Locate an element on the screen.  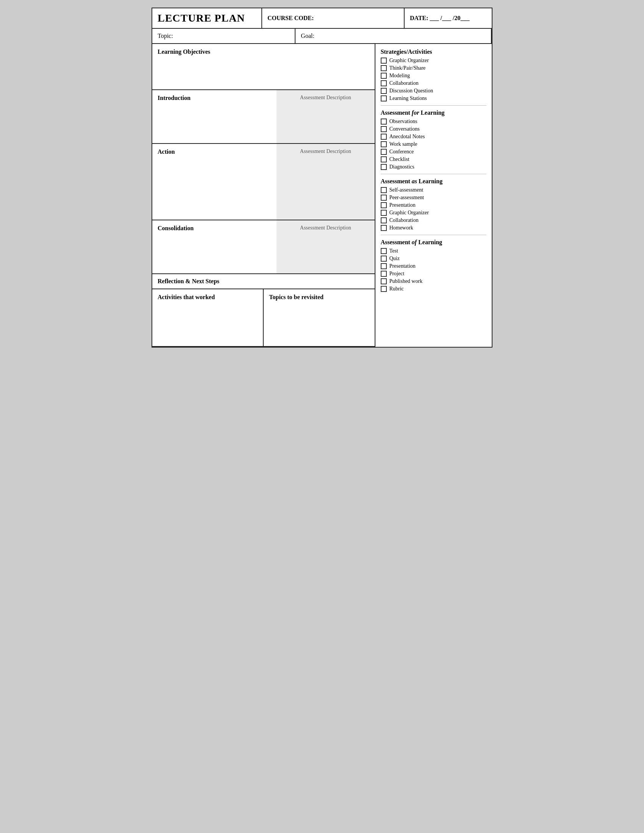
assessment-for-title: Assessment for Learning is located at coordinates (433, 113).